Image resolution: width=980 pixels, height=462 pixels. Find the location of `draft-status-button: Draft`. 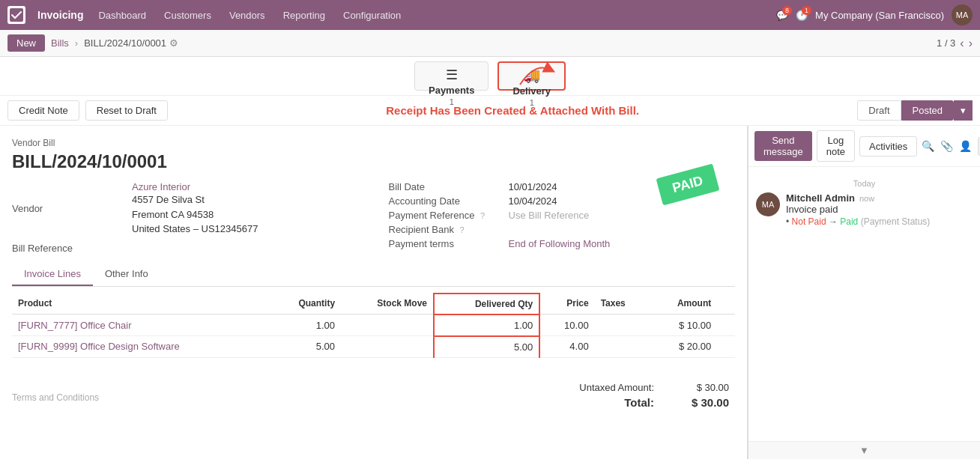

draft-status-button: Draft is located at coordinates (879, 111).